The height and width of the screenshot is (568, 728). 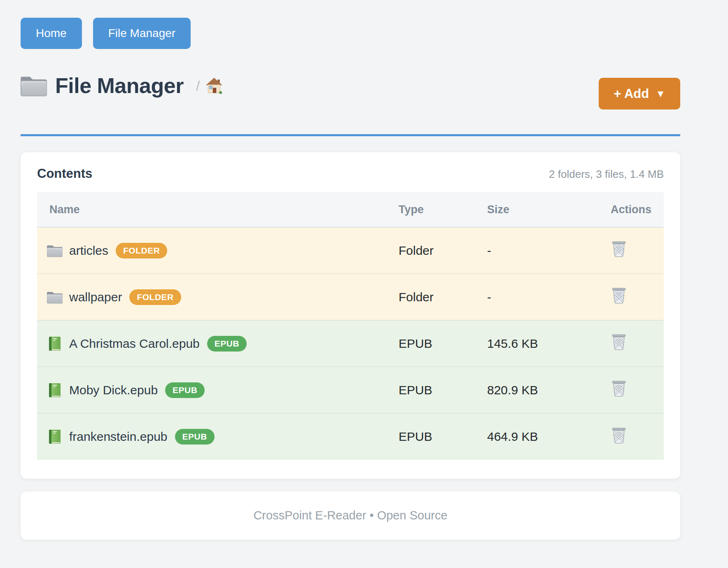 I want to click on file-manager-button: File Manager, so click(x=142, y=33).